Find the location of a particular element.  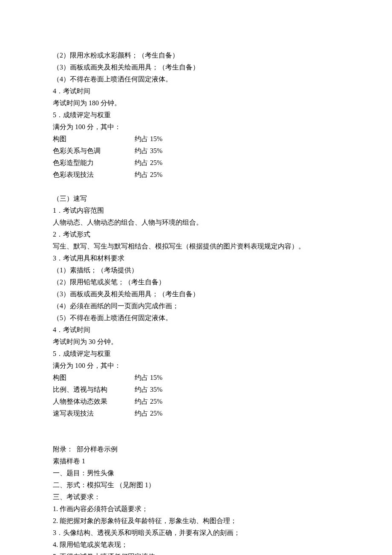

sketch-material-1: （1）素描纸；（考场提供） is located at coordinates (196, 270).